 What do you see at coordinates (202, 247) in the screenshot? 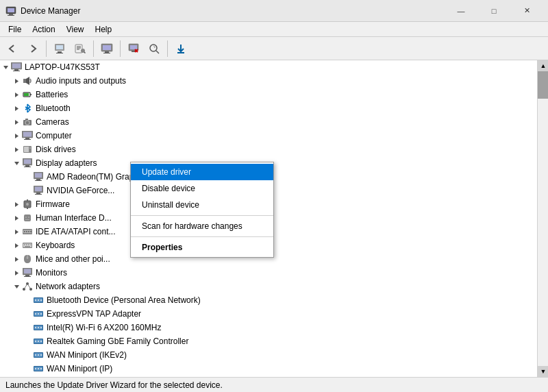
I see `context-menu-item-6: Properties` at bounding box center [202, 247].